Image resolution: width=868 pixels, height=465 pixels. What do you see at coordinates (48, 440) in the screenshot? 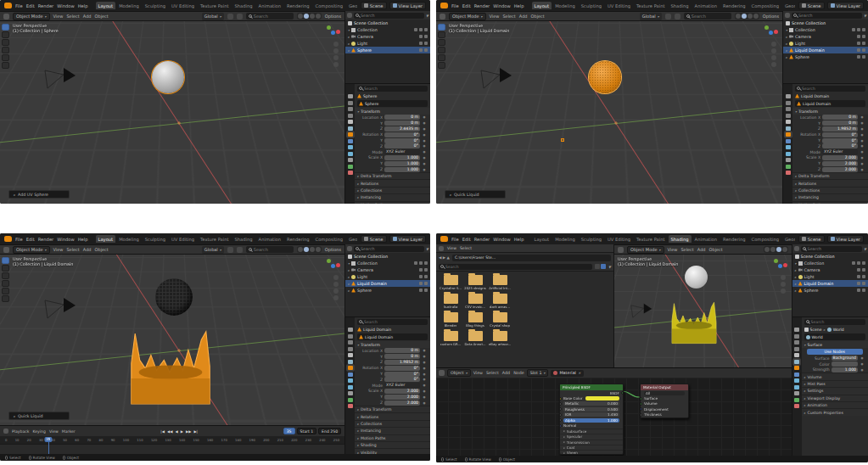
I see `playhead-frame-label: 35` at bounding box center [48, 440].